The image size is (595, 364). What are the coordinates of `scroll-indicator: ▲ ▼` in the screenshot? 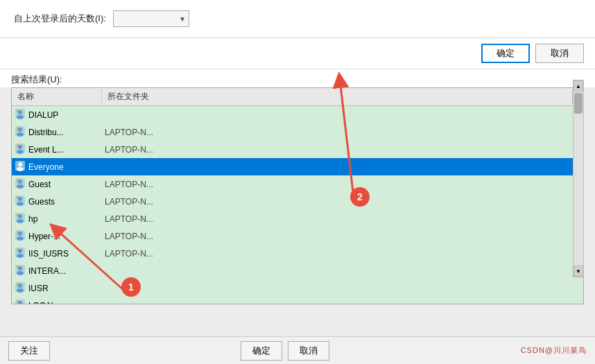 It's located at (578, 179).